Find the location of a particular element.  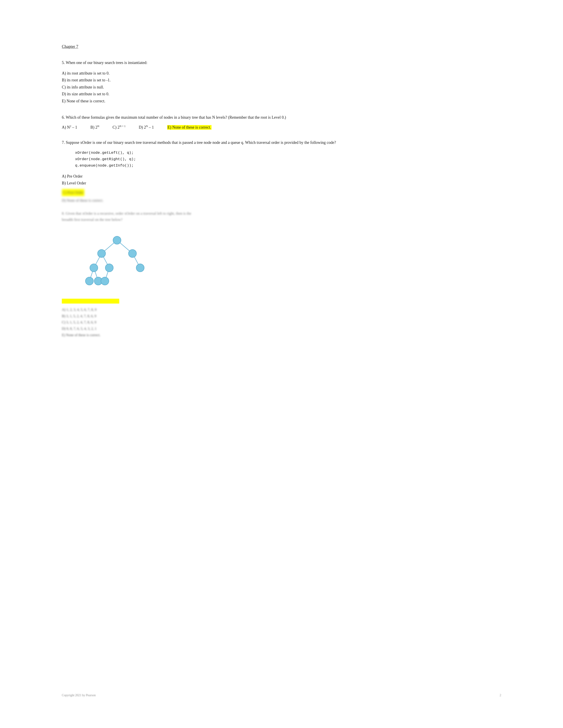

question-5: 5. When one of our binary search trees i… is located at coordinates (282, 82).